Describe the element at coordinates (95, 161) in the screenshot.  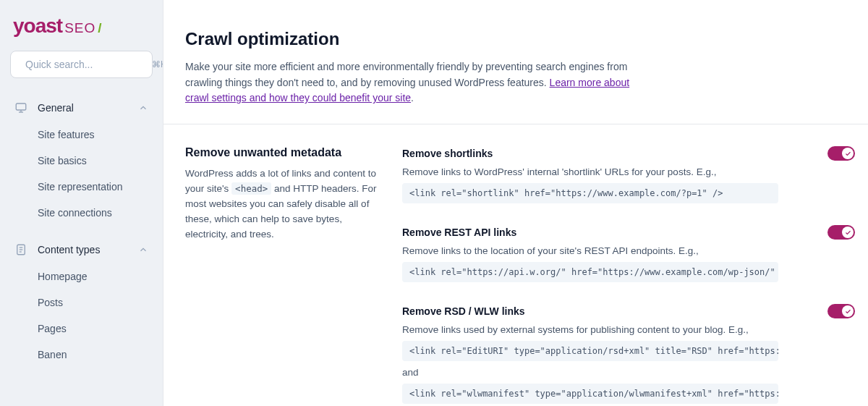
I see `sidebar-item-site-basics: Site basics` at that location.